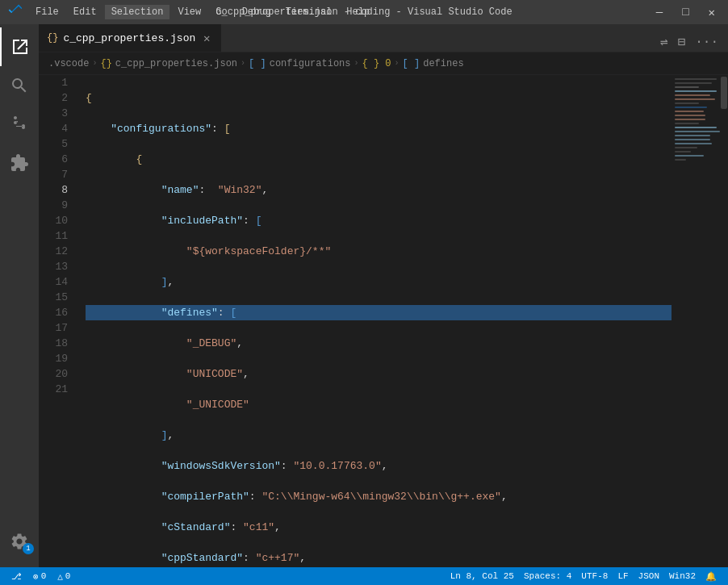  What do you see at coordinates (594, 576) in the screenshot?
I see `status-encoding: UTF-8` at bounding box center [594, 576].